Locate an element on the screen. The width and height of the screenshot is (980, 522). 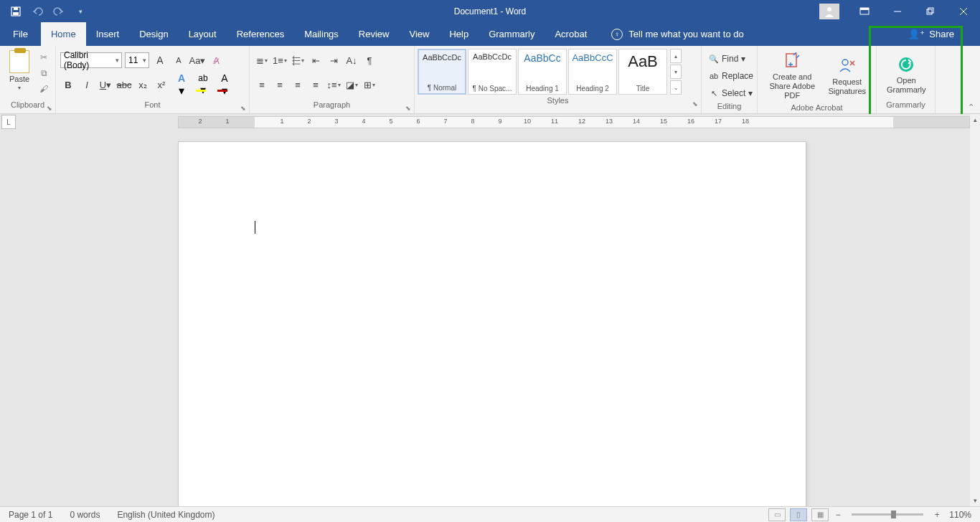
close-button is located at coordinates (963, 11).